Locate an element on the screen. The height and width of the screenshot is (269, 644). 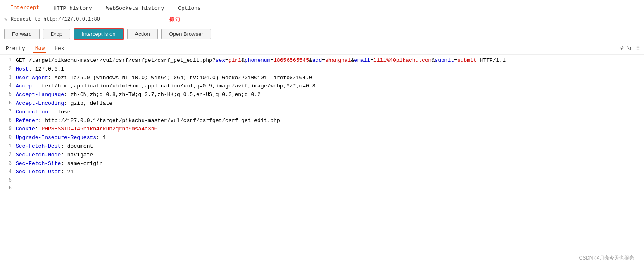
table-row: 0Upgrade-Insecure-Requests: 1 is located at coordinates (322, 138).